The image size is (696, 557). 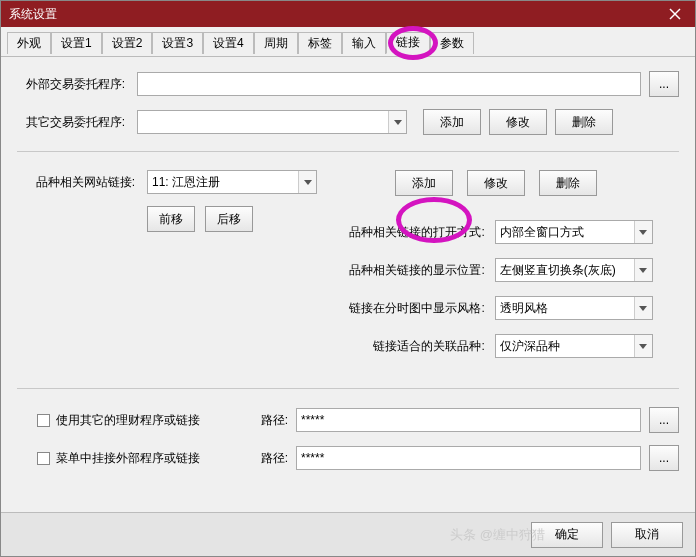 What do you see at coordinates (568, 183) in the screenshot?
I see `delete-button-2: 删除` at bounding box center [568, 183].